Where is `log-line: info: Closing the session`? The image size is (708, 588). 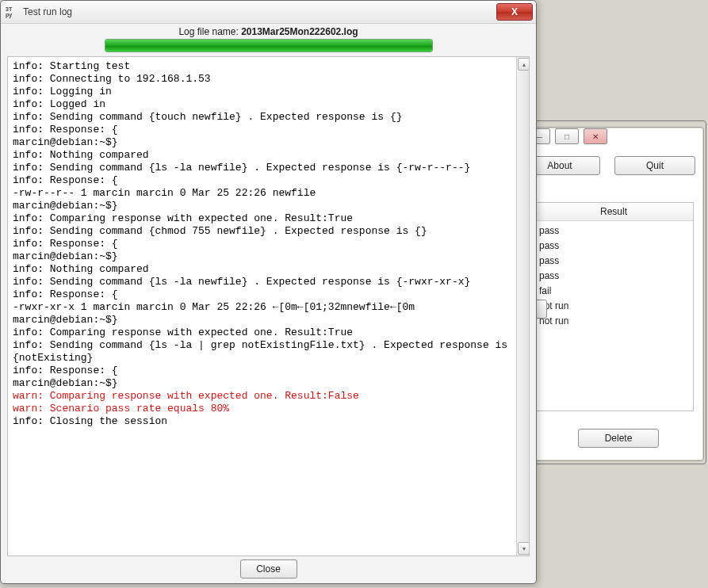 log-line: info: Closing the session is located at coordinates (90, 422).